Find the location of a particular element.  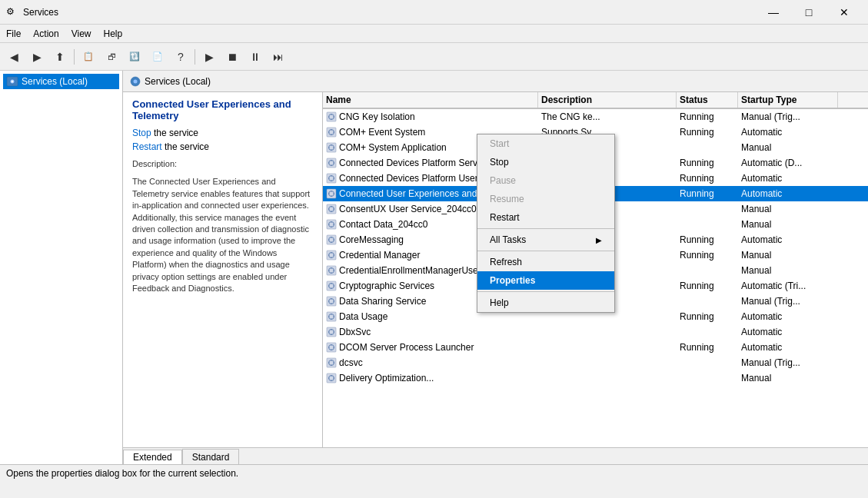

menu-file: File is located at coordinates (14, 34).